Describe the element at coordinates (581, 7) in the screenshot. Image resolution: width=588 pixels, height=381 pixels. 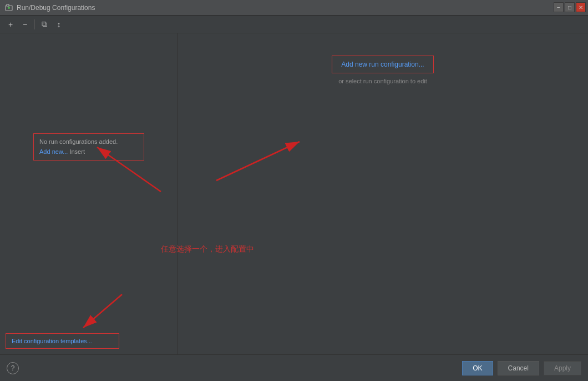
I see `close-button: ✕` at that location.